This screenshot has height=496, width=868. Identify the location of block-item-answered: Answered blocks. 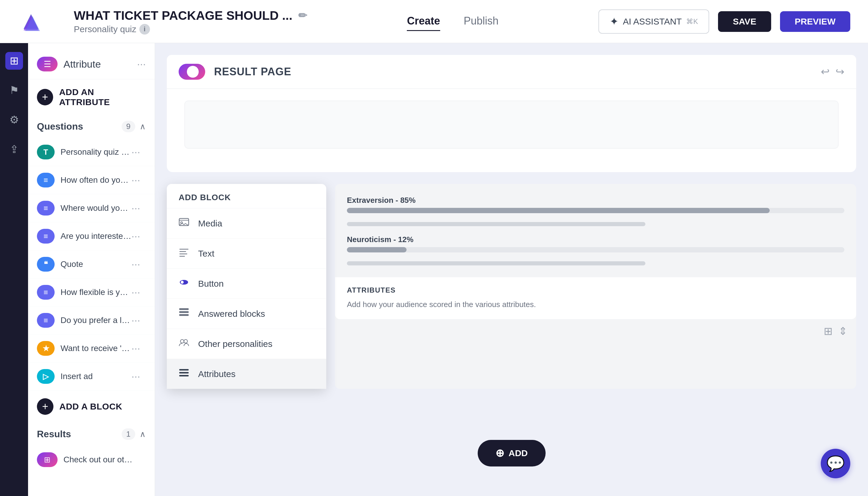
(247, 313).